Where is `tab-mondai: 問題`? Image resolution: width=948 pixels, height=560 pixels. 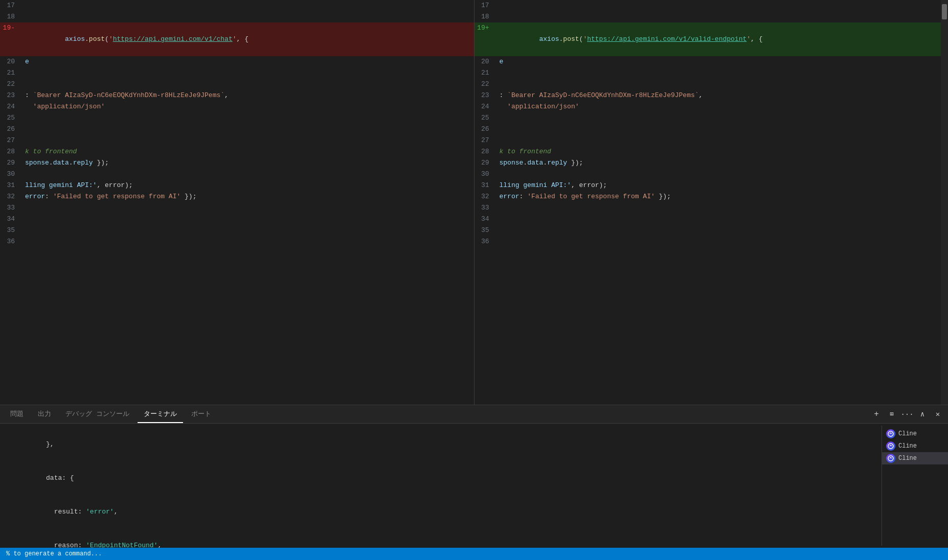 tab-mondai: 問題 is located at coordinates (17, 414).